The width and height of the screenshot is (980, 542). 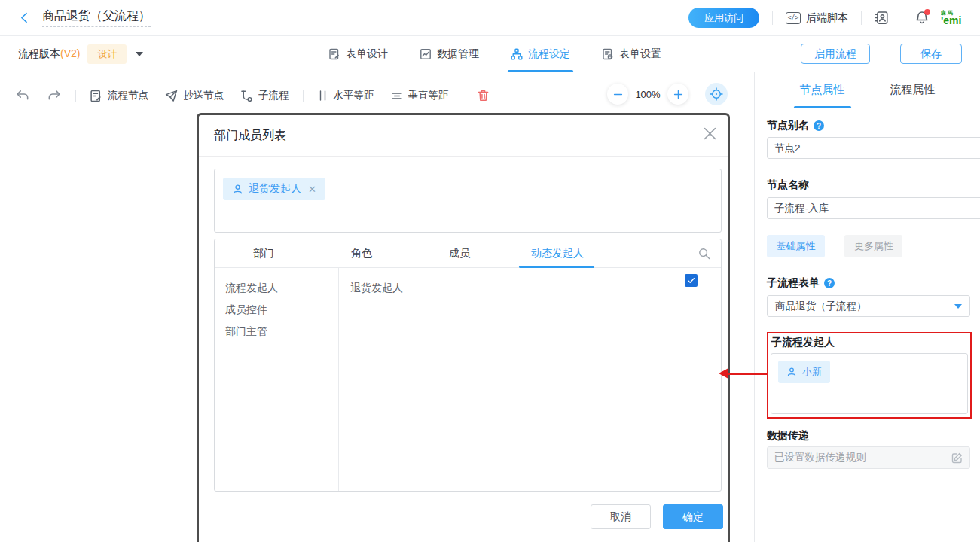 I want to click on add-cc-node-button: 抄送节点, so click(x=194, y=96).